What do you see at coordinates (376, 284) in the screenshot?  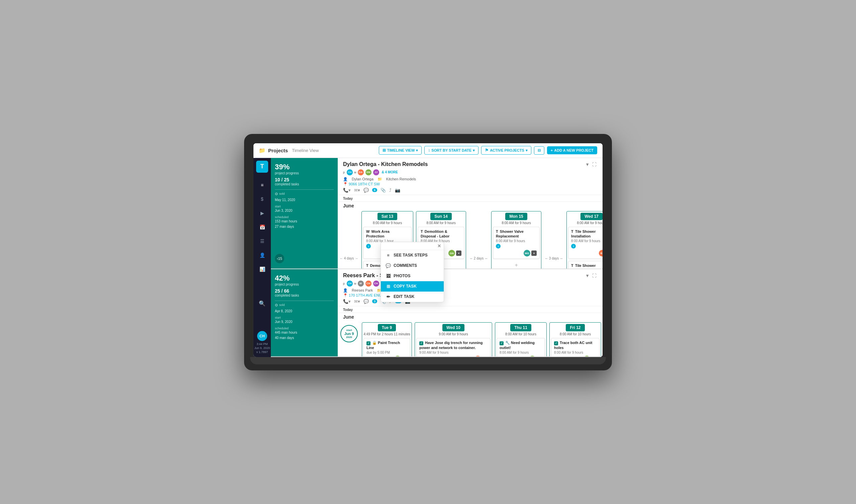 I see `avatar-ch4: CH` at bounding box center [376, 284].